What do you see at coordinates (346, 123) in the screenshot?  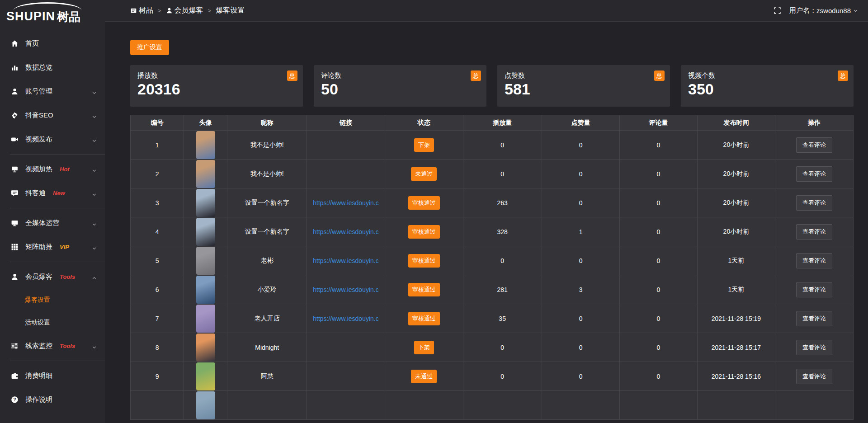 I see `column-header-链接: 链接` at bounding box center [346, 123].